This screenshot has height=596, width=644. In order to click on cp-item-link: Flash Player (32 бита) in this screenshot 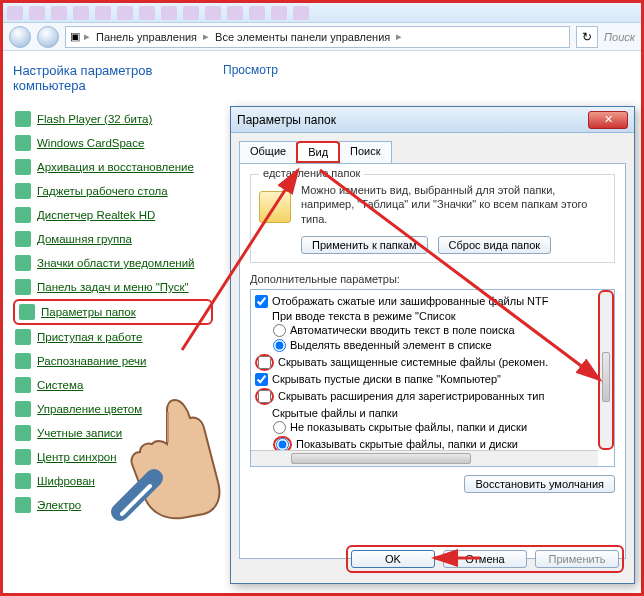, I will do `click(94, 119)`.